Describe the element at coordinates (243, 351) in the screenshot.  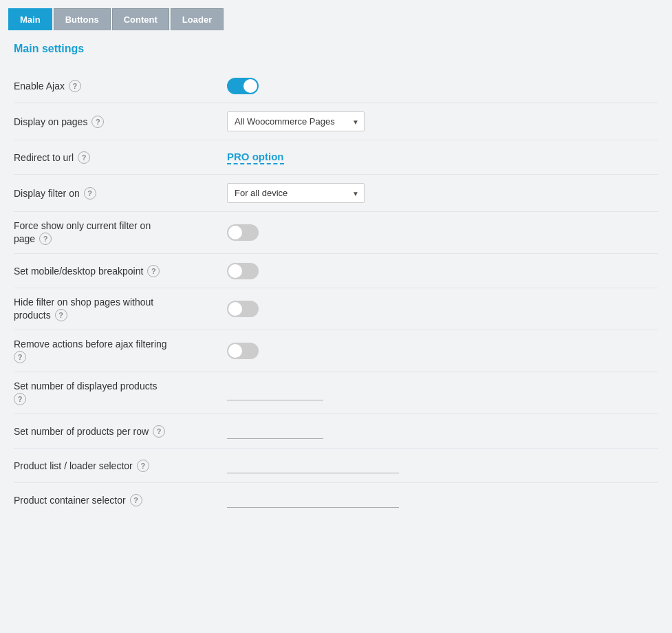
I see `toggle-remove-actions` at that location.